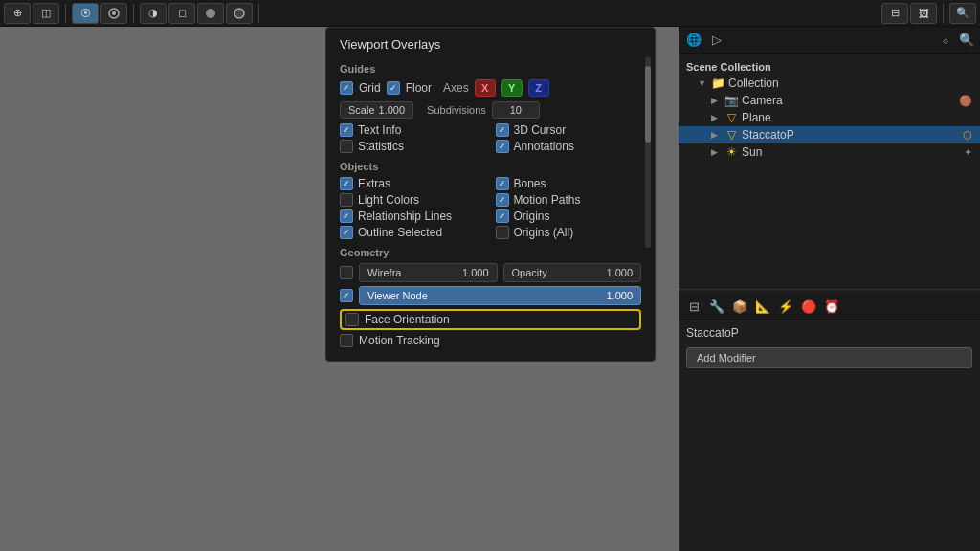  I want to click on opacity-field: Opacity 1.000, so click(572, 273).